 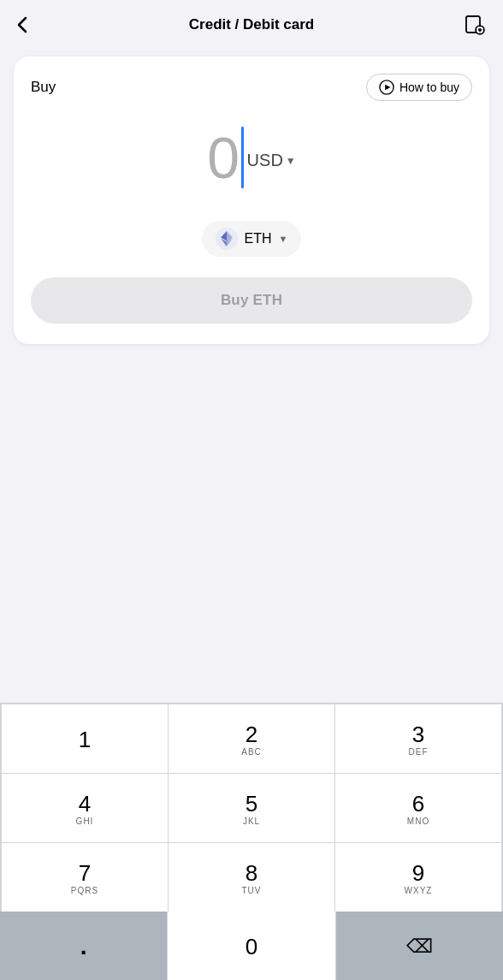 What do you see at coordinates (272, 161) in the screenshot?
I see `currency-selector: USD ▼` at bounding box center [272, 161].